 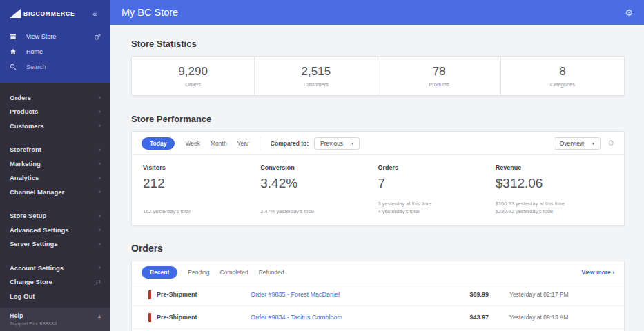 I want to click on metric-subtext: 3 yesterday at this time, so click(x=437, y=204).